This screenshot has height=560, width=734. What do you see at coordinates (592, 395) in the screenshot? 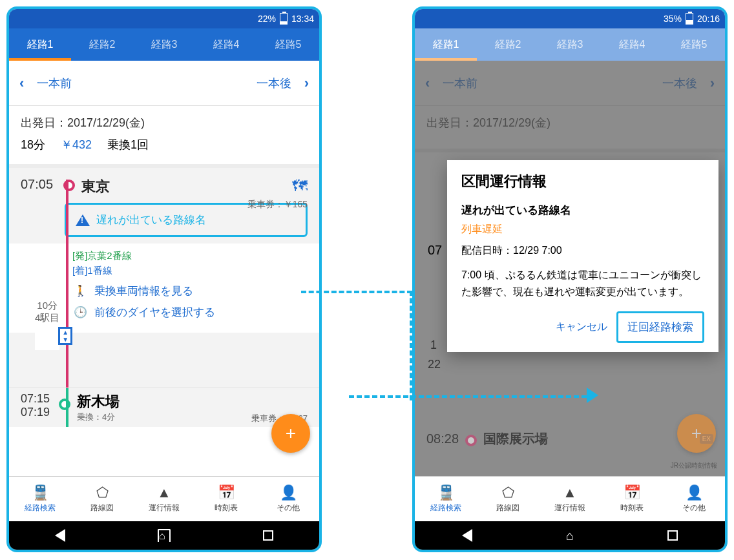
I see `arrowhead-icon` at bounding box center [592, 395].